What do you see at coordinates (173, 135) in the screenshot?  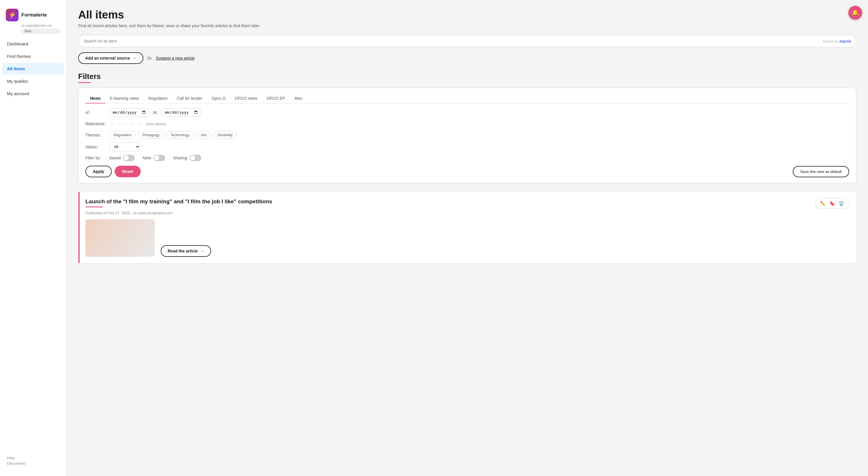 I see `theme-pills: Regulation Pedagogy Technology Job Disab…` at bounding box center [173, 135].